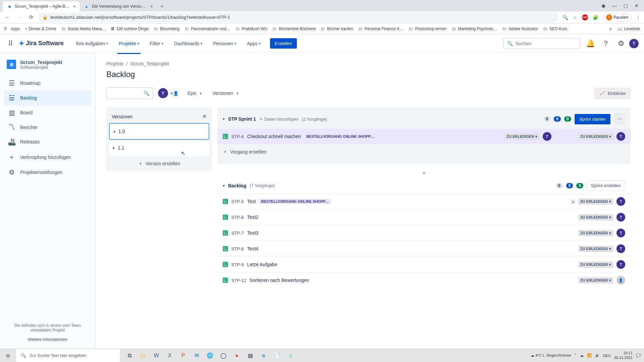  Describe the element at coordinates (41, 29) in the screenshot. I see `bookmark-item: ▪Dinner & Crime` at that location.